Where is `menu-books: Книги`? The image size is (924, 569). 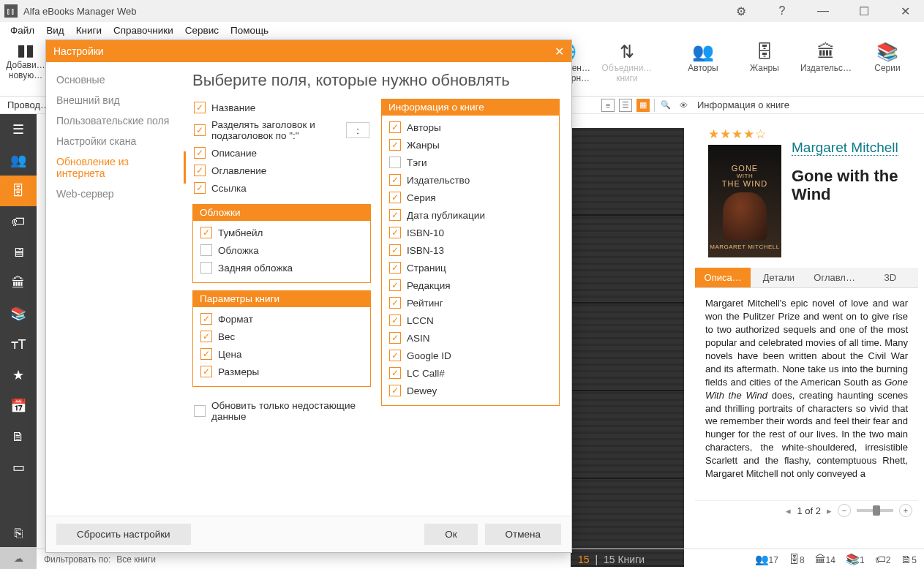 menu-books: Книги is located at coordinates (89, 31).